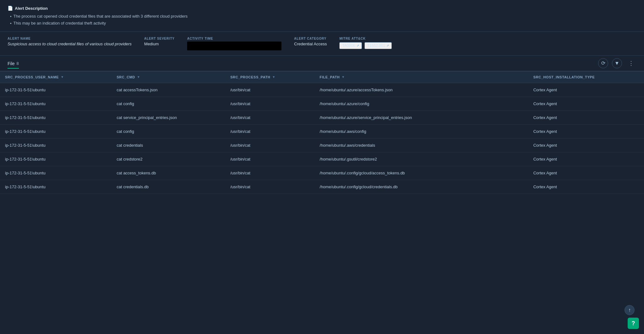 The image size is (644, 334). I want to click on alert-category-label: ALERT CATEGORY, so click(310, 38).